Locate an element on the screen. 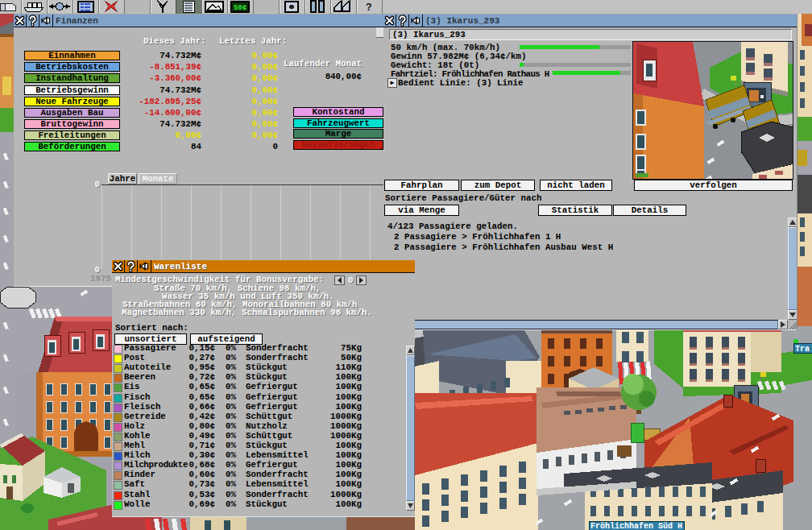 The image size is (812, 530). svg-text: Tra is located at coordinates (802, 350).